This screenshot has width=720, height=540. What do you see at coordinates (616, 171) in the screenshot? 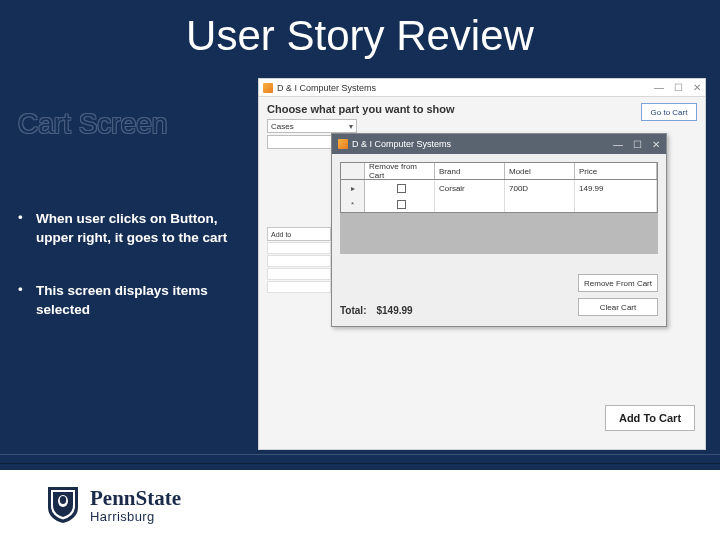
I see `col-price: Price` at bounding box center [616, 171].